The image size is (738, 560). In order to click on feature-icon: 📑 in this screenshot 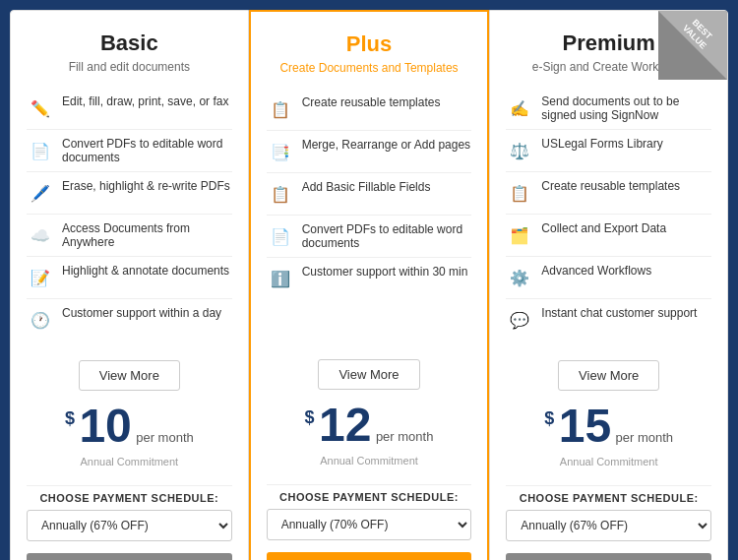, I will do `click(280, 152)`.